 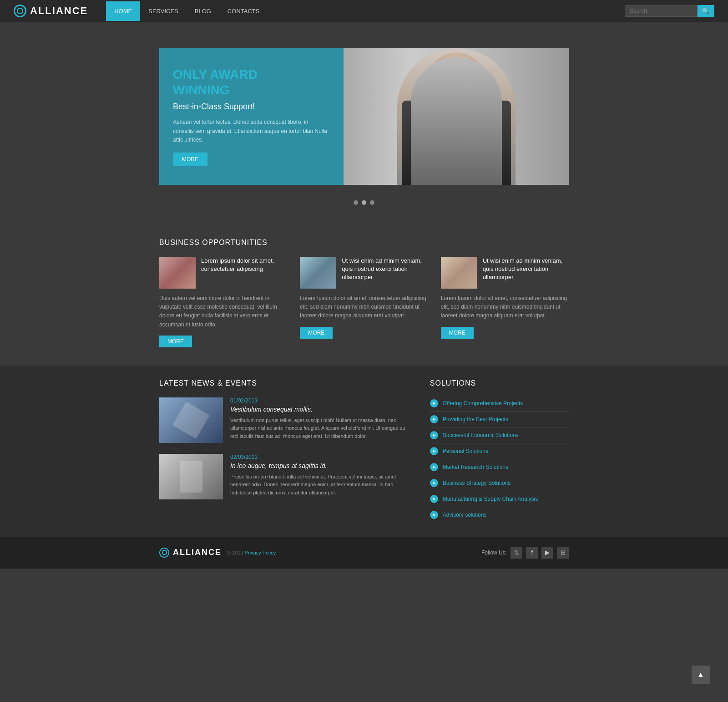 I want to click on solution-item-0: Offering Comprehensive Projects, so click(x=500, y=403).